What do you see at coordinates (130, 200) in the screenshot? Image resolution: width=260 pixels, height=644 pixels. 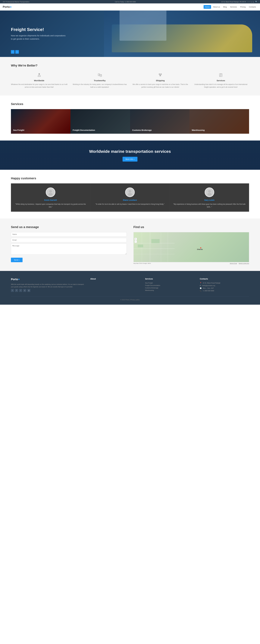 I see `diane-name: Diane Lovelace` at bounding box center [130, 200].